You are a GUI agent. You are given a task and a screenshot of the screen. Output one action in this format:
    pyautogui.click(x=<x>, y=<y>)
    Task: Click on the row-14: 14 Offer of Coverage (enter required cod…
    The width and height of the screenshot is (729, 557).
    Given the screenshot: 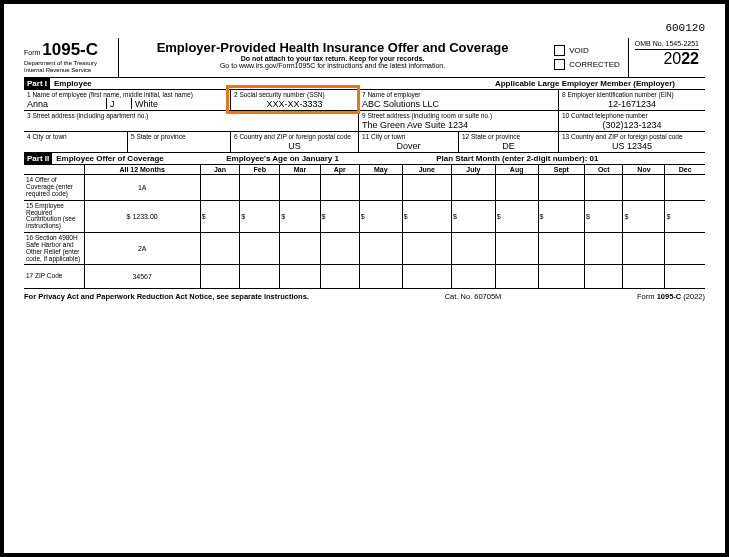 What is the action you would take?
    pyautogui.click(x=364, y=188)
    